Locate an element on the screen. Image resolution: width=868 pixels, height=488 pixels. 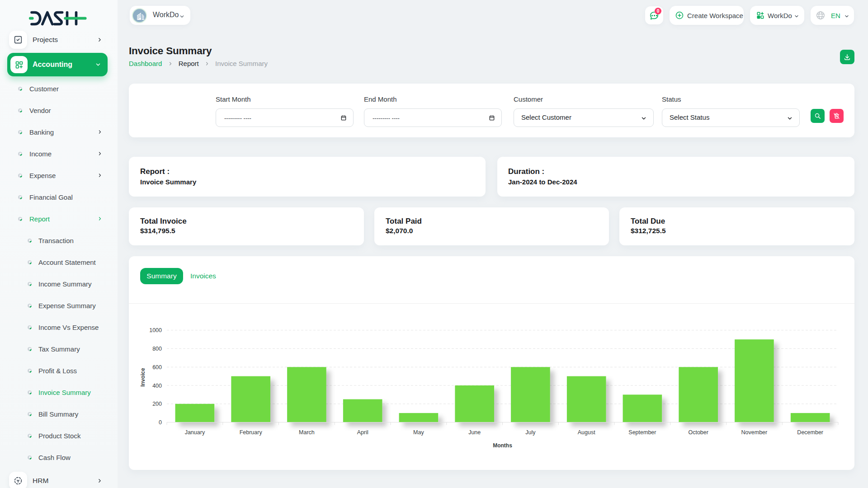
svg-text: October is located at coordinates (698, 432).